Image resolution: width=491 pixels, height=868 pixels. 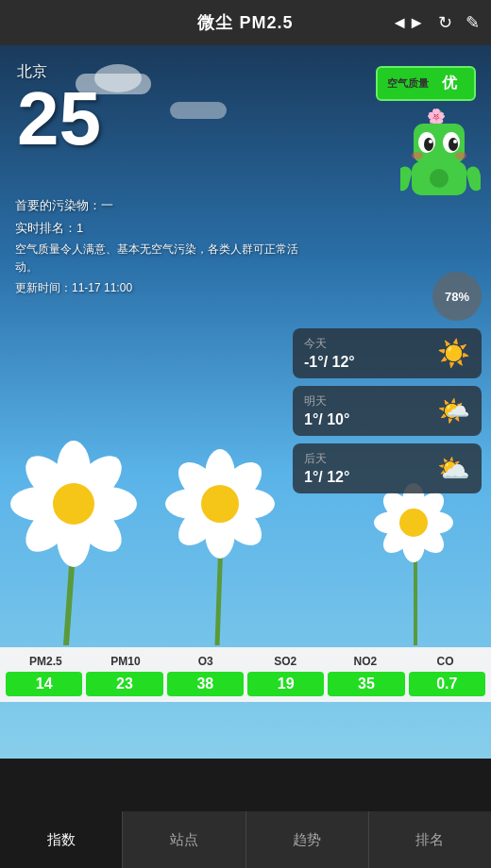 I want to click on weather-tomorrow-temp: 1°/ 10°, so click(x=327, y=420).